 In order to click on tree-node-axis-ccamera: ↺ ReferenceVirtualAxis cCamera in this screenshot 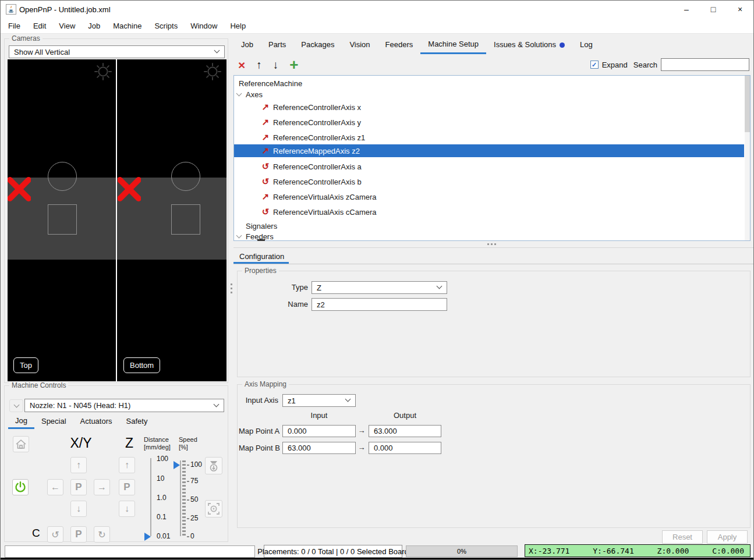, I will do `click(489, 212)`.